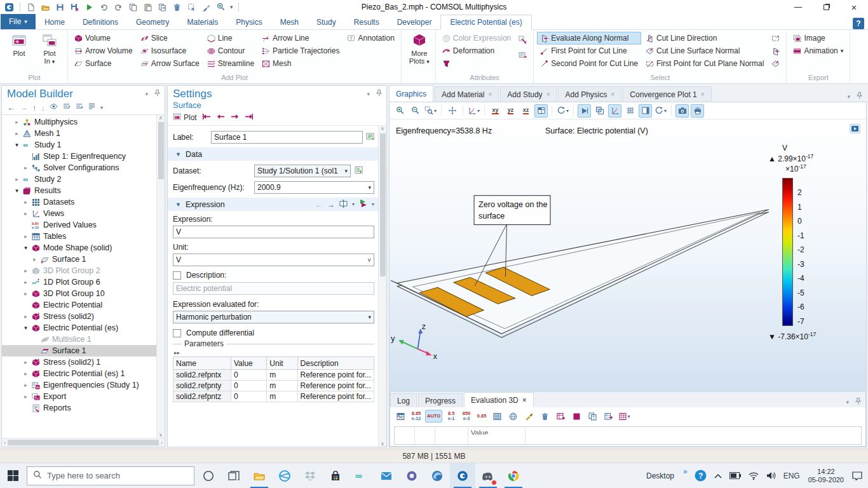 The image size is (868, 488). What do you see at coordinates (79, 305) in the screenshot?
I see `tree-item-electric-potential: Electric Potential` at bounding box center [79, 305].